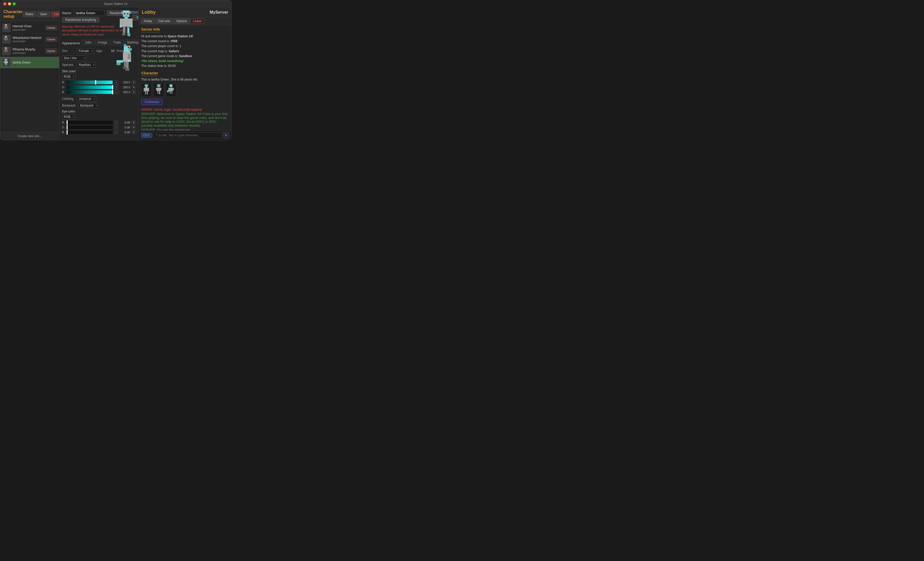  What do you see at coordinates (28, 26) in the screenshot?
I see `char-name-0: Hannah Khan` at bounding box center [28, 26].